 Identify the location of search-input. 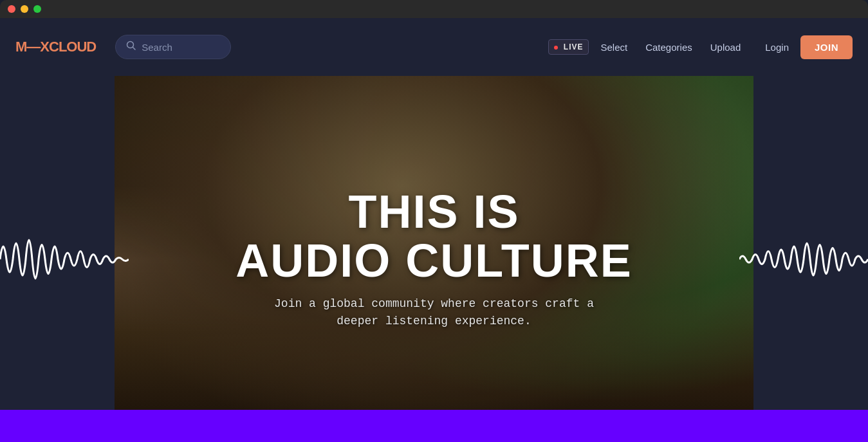
(181, 48).